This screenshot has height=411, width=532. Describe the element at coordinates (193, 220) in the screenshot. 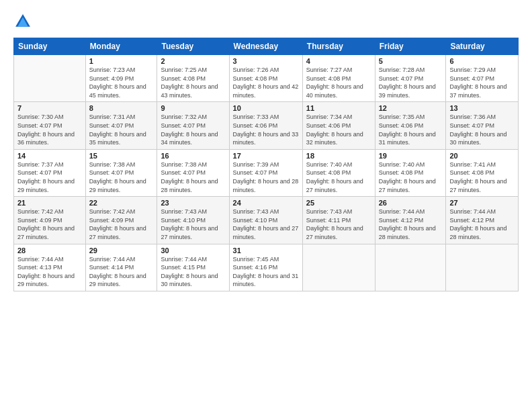

I see `calendar-day-cell: 23Sunrise: 7:43 AMSunset: 4:10 PMDayligh…` at that location.